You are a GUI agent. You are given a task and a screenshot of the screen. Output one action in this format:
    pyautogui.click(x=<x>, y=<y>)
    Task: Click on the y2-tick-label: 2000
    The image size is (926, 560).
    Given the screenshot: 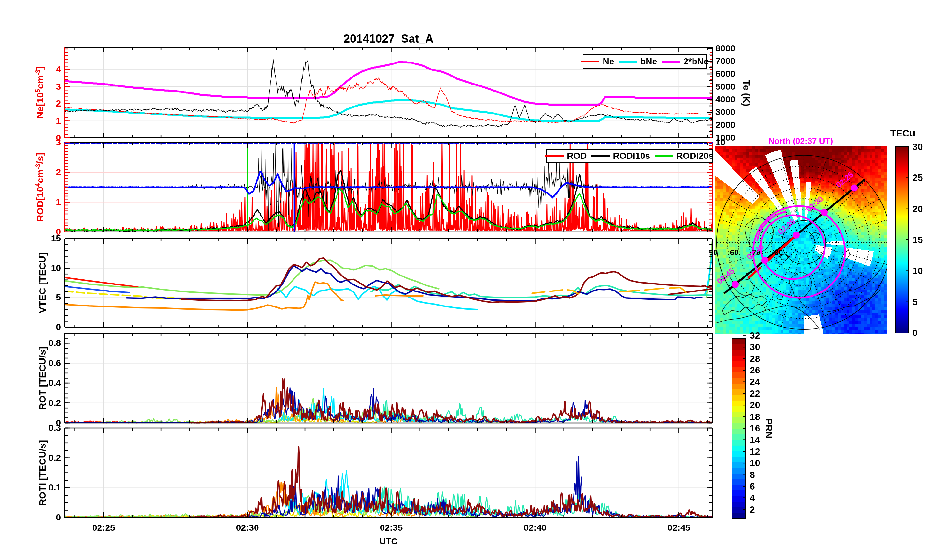 What is the action you would take?
    pyautogui.click(x=725, y=125)
    